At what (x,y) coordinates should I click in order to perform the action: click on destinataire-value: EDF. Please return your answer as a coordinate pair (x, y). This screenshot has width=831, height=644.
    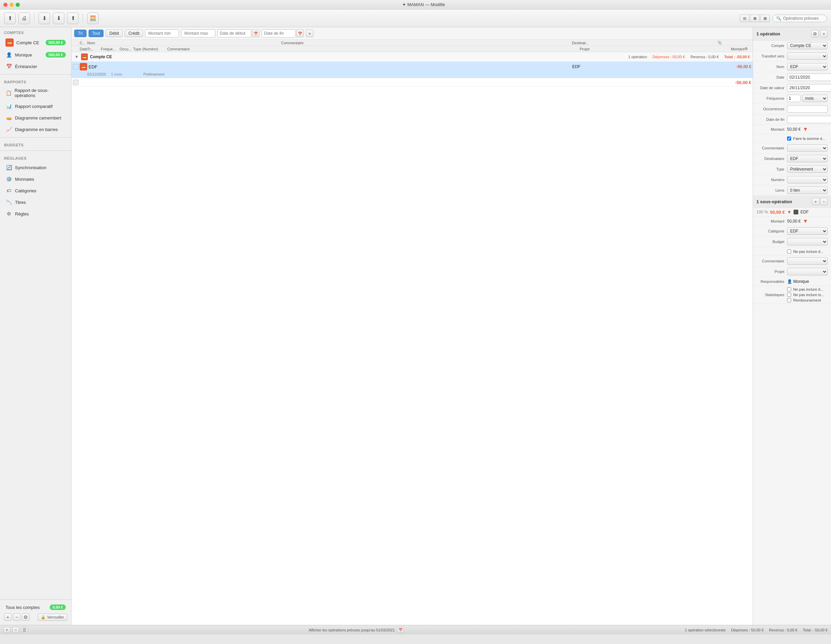
    Looking at the image, I should click on (807, 159).